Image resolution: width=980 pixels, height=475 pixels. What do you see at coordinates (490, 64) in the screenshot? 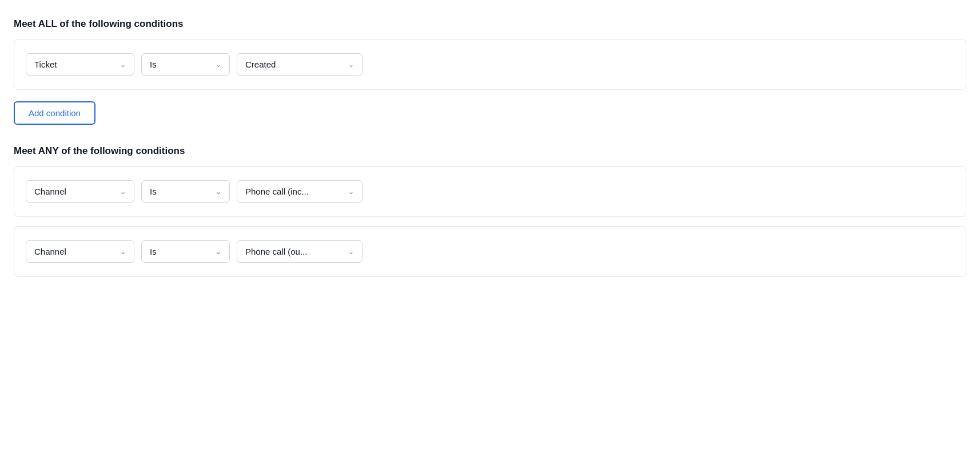
I see `all-condition-row-0: Ticket ⌄ Is ⌄ Created ⌄` at bounding box center [490, 64].